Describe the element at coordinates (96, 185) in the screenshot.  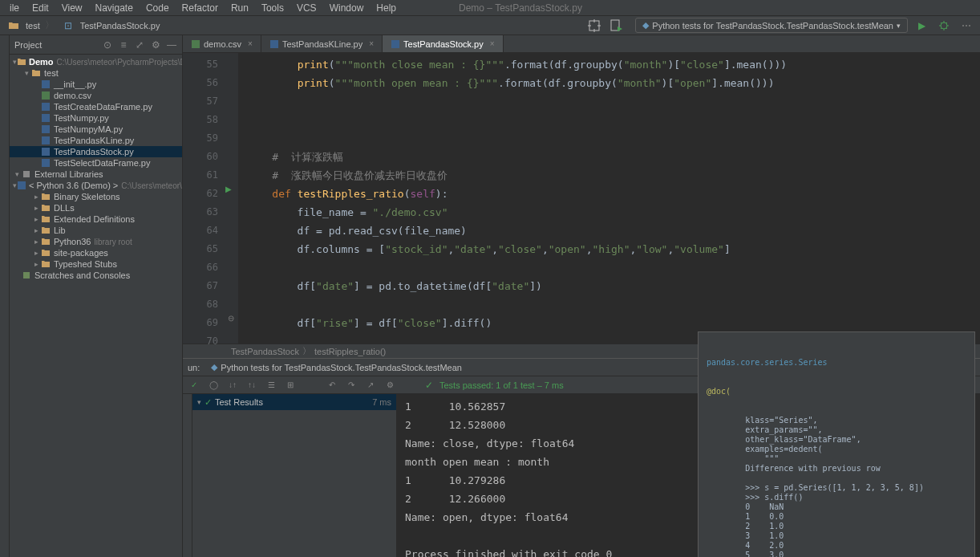
I see `tree-row: < Python 3.6 (Demo) >C:\Users\meteor\App…` at that location.